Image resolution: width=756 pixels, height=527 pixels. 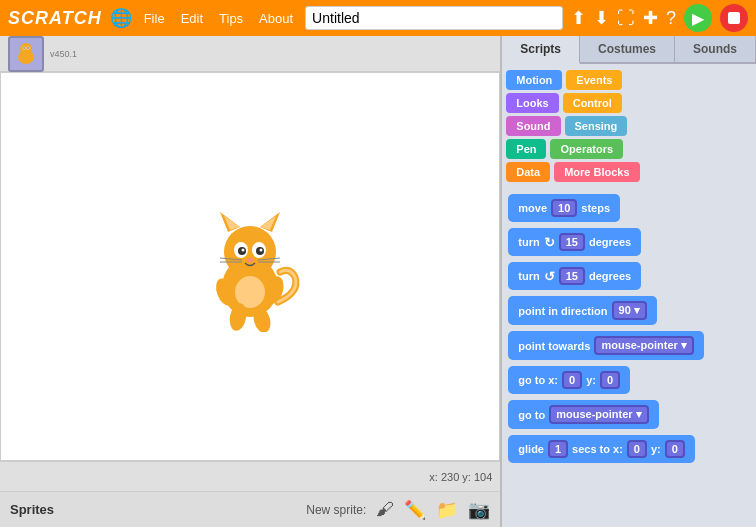 What do you see at coordinates (231, 18) in the screenshot?
I see `nav-tips: Tips` at bounding box center [231, 18].